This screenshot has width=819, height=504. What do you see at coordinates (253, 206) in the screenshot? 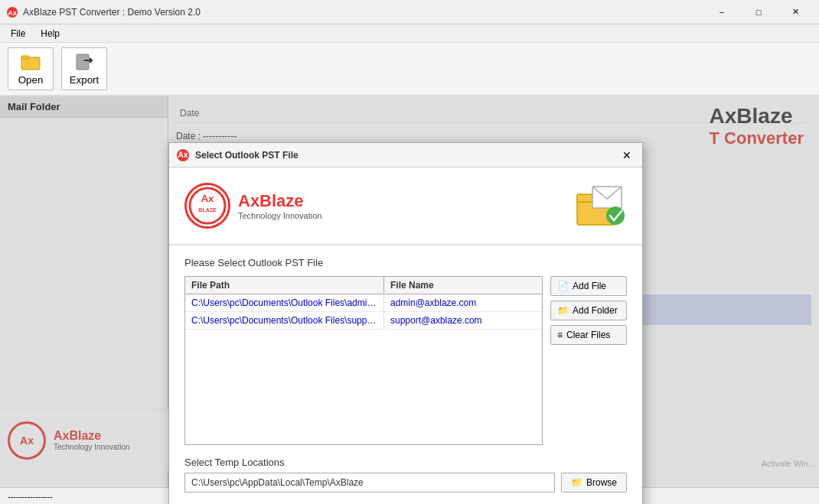
I see `axblaze-logo: Ax BLAZE AxBlaze Technology Innovation` at bounding box center [253, 206].